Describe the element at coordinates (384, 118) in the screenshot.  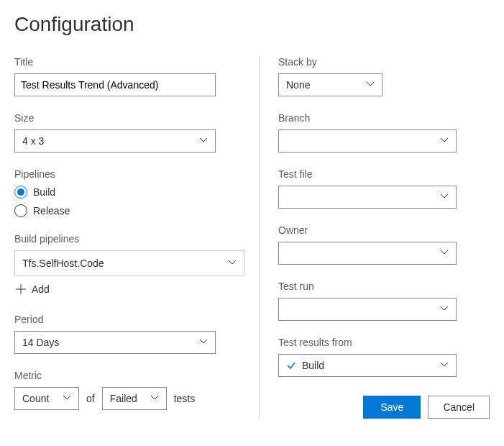
I see `branch-label: Branch` at that location.